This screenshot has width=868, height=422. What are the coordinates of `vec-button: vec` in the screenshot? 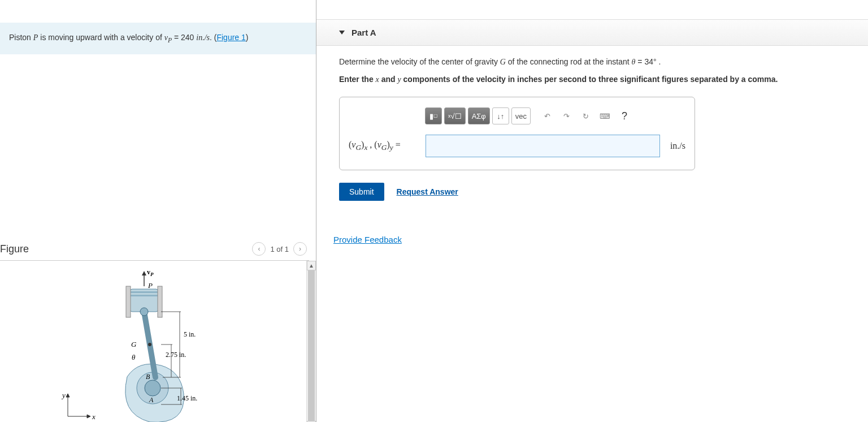 It's located at (521, 116).